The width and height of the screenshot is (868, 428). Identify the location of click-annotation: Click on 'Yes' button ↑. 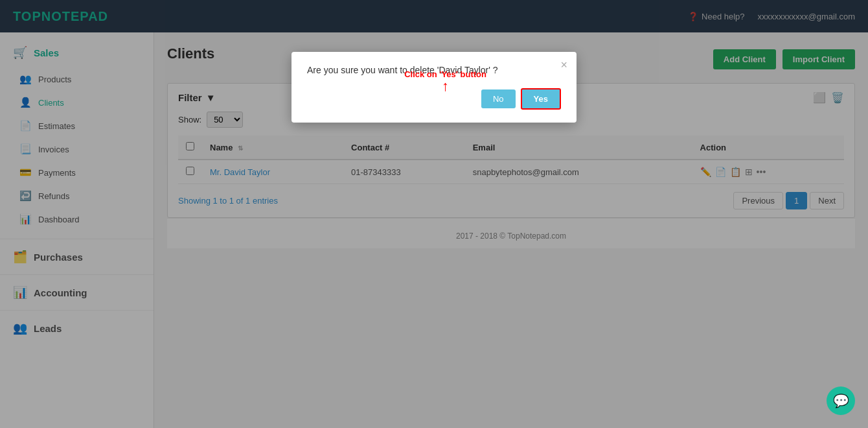
(446, 82).